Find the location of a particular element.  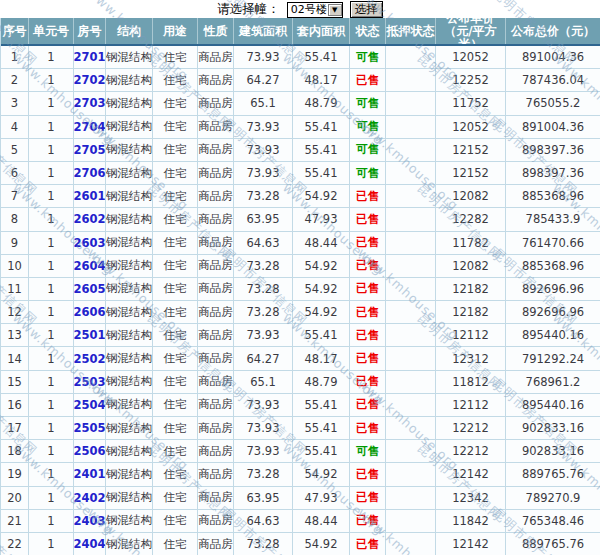

room-link: 2705 is located at coordinates (90, 150).